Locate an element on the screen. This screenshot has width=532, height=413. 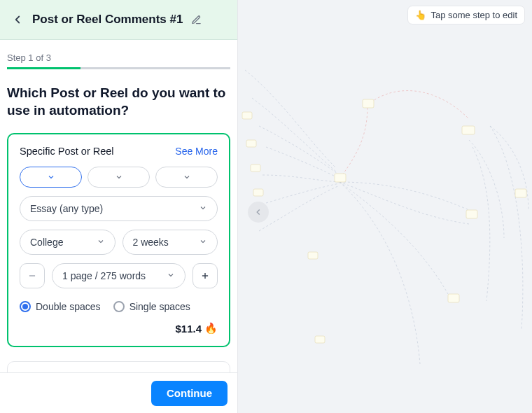
radio-label: Single spaces is located at coordinates (160, 307).